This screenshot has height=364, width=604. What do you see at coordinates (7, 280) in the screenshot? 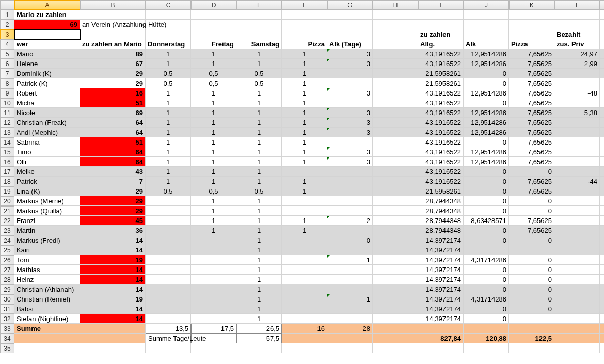
I see `row-header: 28` at bounding box center [7, 280].